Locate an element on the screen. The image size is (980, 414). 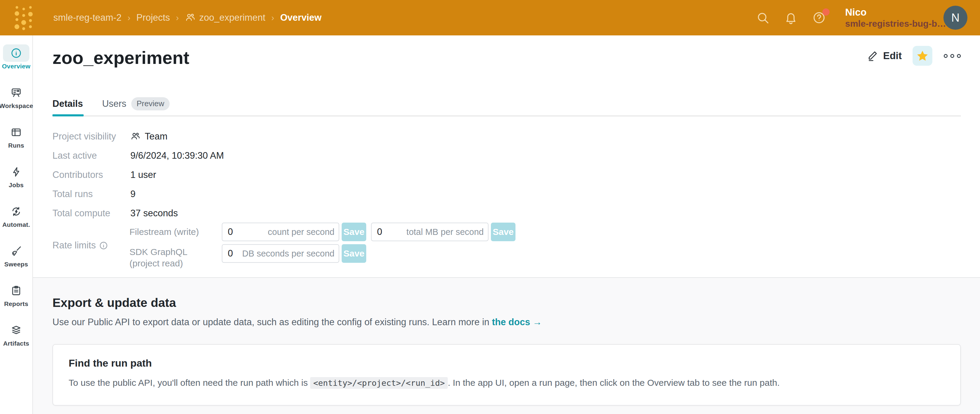
sidebar-item-label: Automat. is located at coordinates (16, 225).